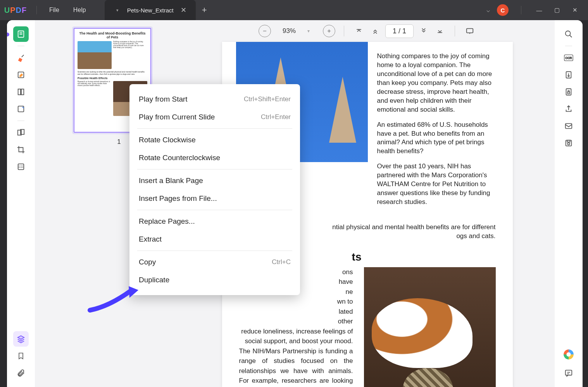 This screenshot has height=387, width=588. Describe the element at coordinates (557, 10) in the screenshot. I see `maximize-button: ▢` at that location.